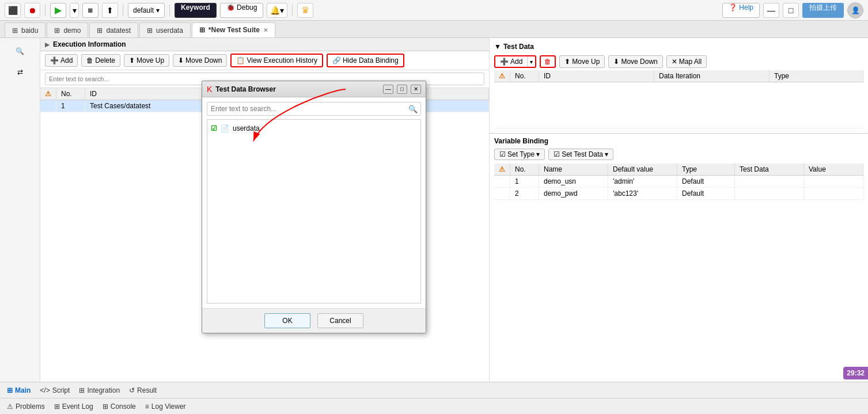 The image size is (868, 414). Describe the element at coordinates (679, 86) in the screenshot. I see `test-data-section: ▼ Test Data ➕ Add ▾ 🗑 ⬆ Move Up` at that location.